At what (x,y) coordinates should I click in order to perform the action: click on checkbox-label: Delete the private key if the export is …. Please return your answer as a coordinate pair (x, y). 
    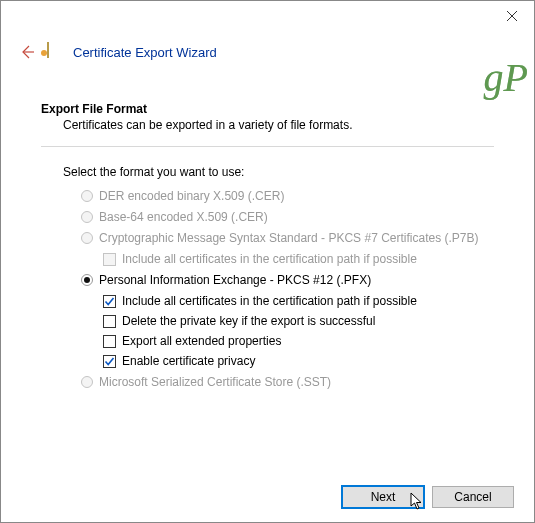
    Looking at the image, I should click on (248, 321).